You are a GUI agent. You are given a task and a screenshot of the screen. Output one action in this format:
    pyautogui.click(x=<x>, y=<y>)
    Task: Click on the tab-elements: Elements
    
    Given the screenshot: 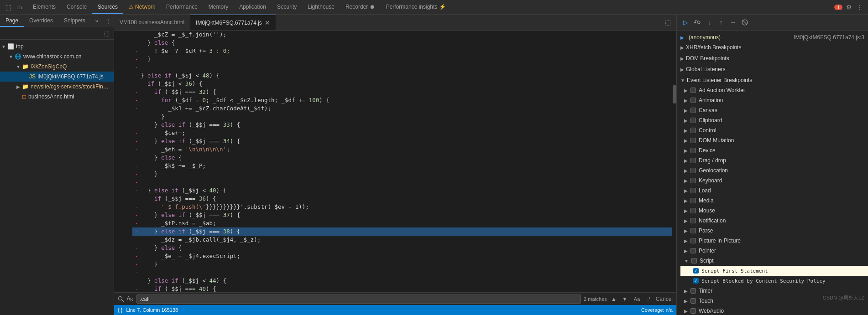 What is the action you would take?
    pyautogui.click(x=44, y=7)
    